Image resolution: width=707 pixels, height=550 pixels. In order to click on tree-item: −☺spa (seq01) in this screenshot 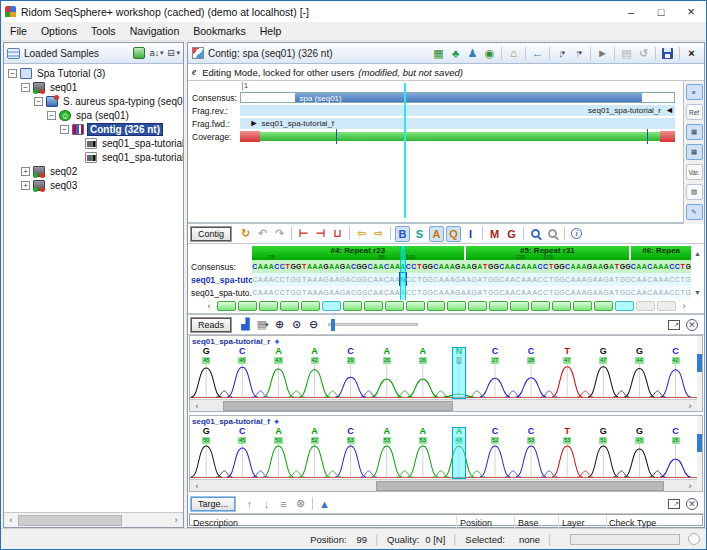, I will do `click(94, 115)`.